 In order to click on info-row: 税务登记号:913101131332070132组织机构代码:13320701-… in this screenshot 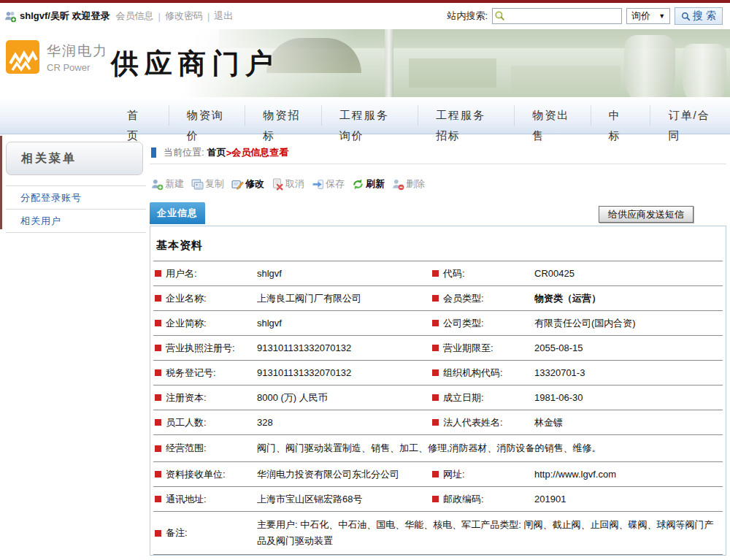, I will do `click(438, 373)`.